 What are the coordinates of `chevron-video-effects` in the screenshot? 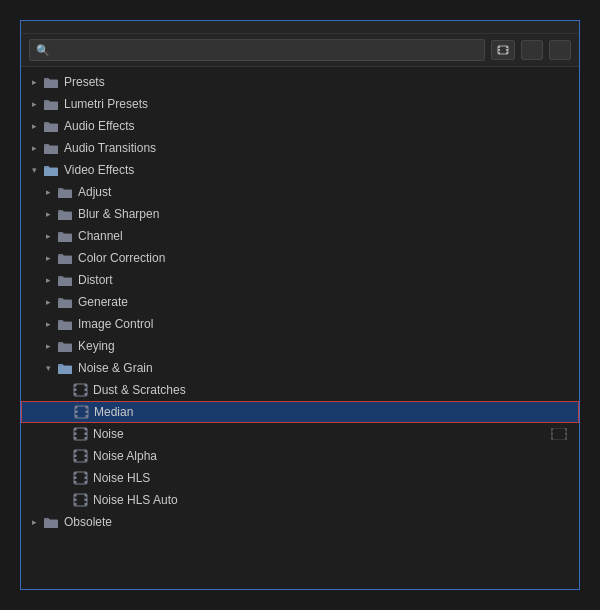 It's located at (34, 170).